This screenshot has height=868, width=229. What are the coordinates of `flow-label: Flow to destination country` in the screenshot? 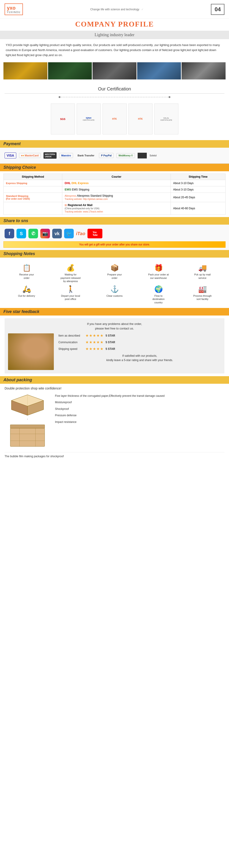 It's located at (158, 299).